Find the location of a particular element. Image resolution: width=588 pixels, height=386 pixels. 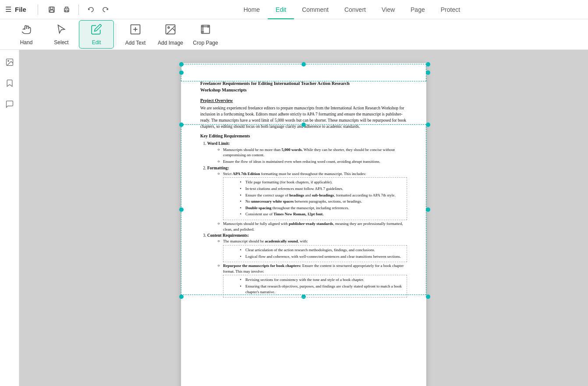

formatting-subs: Strict APA 7th Edition formatting must b… is located at coordinates (312, 201).